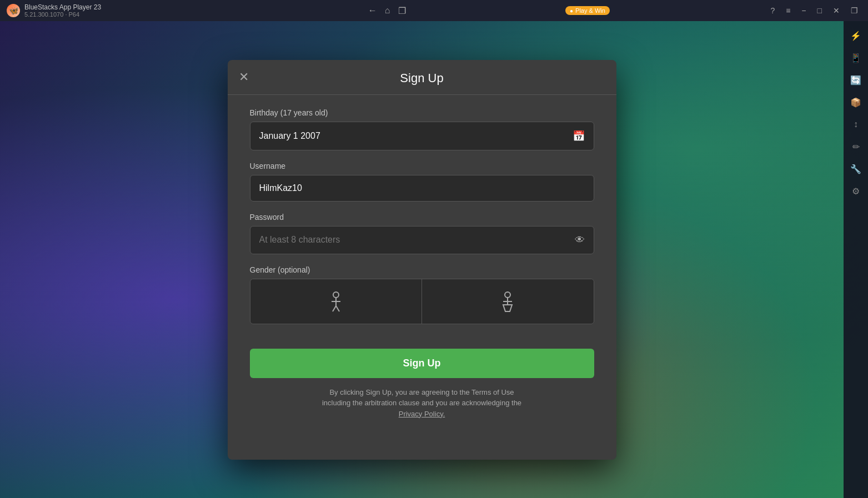  What do you see at coordinates (422, 129) in the screenshot?
I see `birthday-field-group: Birthday (17 years old) January 1 2007 📅` at bounding box center [422, 129].